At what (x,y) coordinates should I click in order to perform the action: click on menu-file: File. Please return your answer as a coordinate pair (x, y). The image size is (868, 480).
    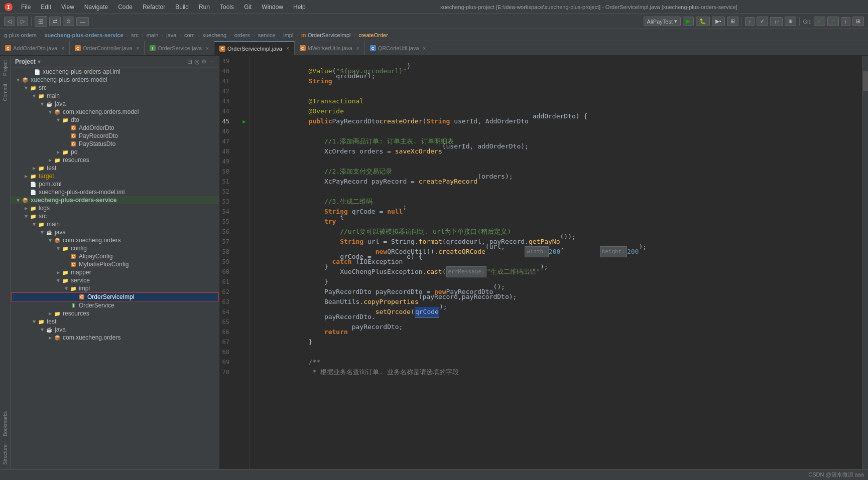
    Looking at the image, I should click on (26, 7).